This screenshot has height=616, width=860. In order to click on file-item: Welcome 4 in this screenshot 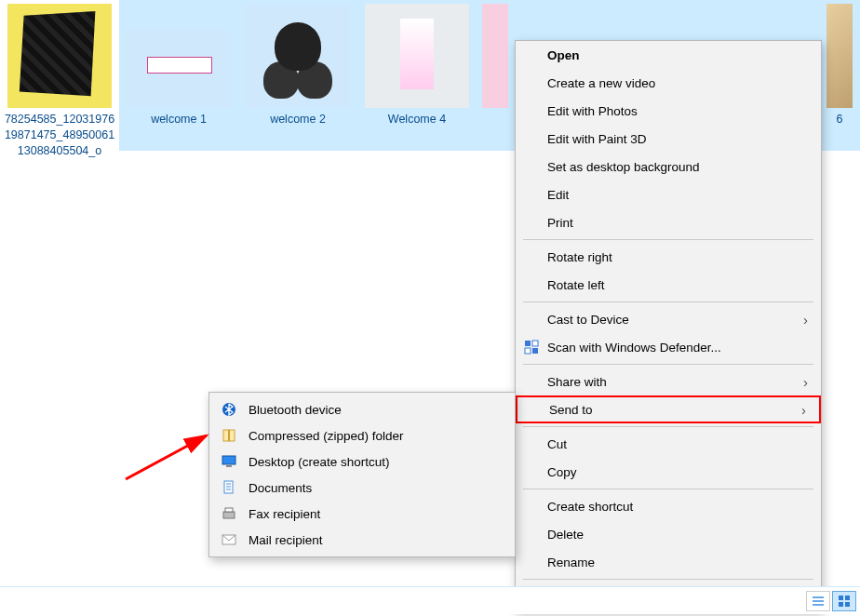, I will do `click(417, 75)`.